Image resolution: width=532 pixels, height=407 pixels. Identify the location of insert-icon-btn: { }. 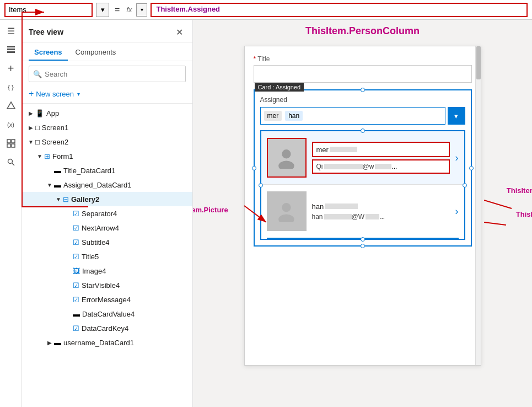
(11, 87).